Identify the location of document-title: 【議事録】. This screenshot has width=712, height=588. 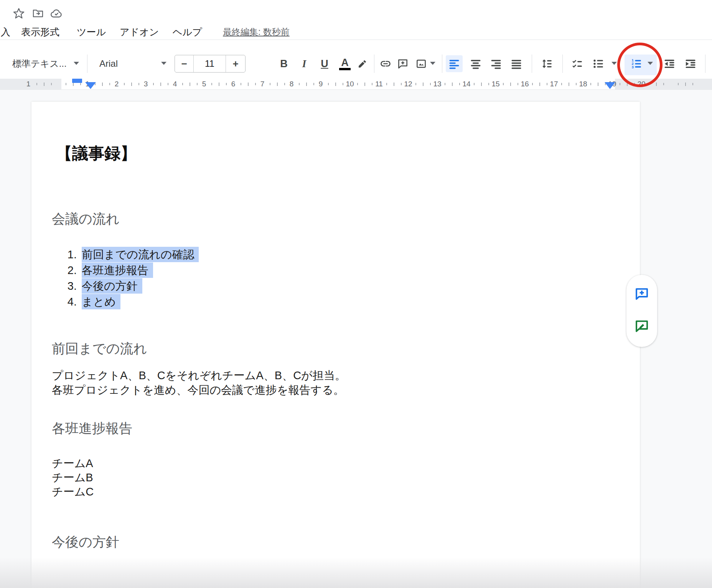
(96, 154).